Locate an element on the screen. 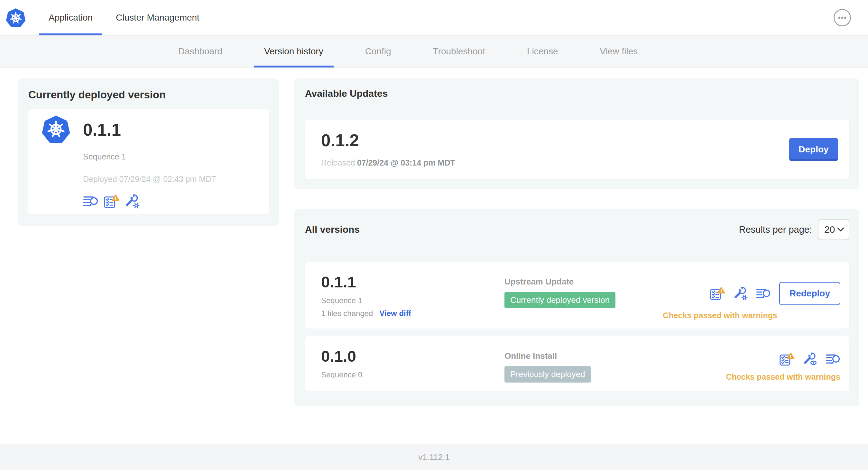 The width and height of the screenshot is (868, 470). status-badge: Previously deployed is located at coordinates (548, 374).